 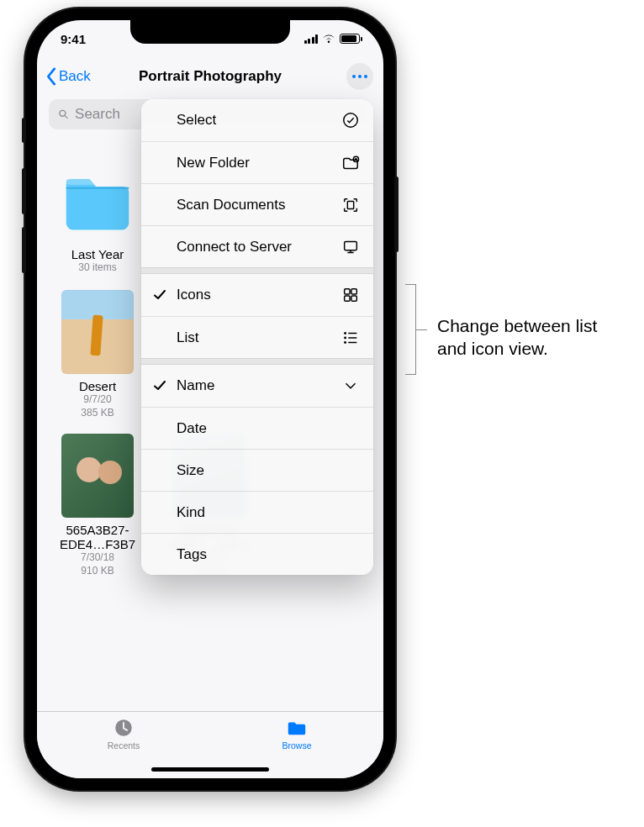 I want to click on folder-icon, so click(x=98, y=203).